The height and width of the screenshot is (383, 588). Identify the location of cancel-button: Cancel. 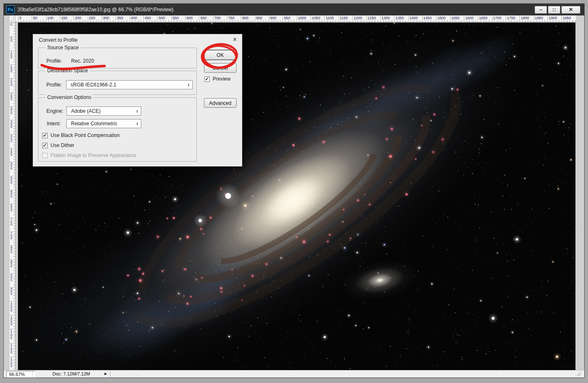
(220, 68).